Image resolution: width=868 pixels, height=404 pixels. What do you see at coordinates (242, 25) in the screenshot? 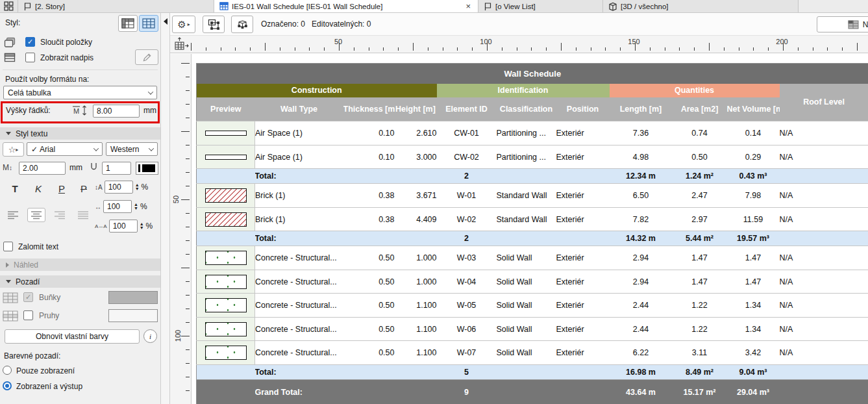
I see `select-in-3d-button` at bounding box center [242, 25].